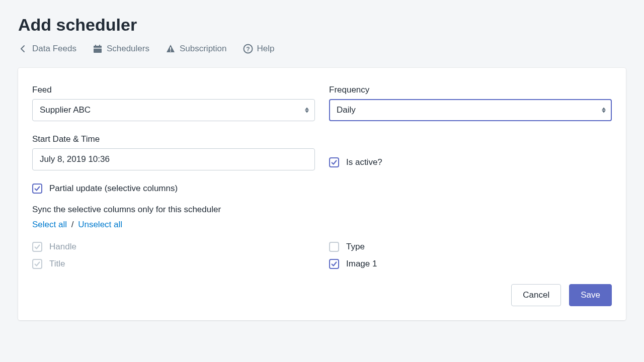 Image resolution: width=644 pixels, height=362 pixels. What do you see at coordinates (266, 49) in the screenshot?
I see `nav-label: Help` at bounding box center [266, 49].